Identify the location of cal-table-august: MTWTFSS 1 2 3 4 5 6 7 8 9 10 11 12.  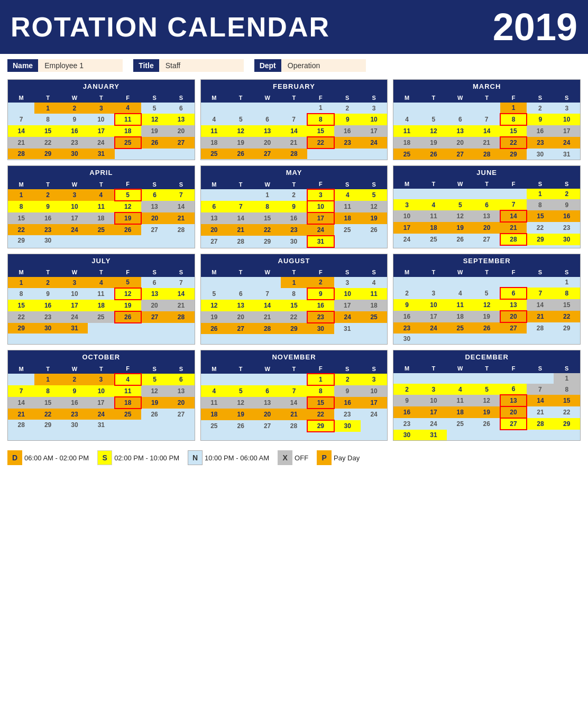
(294, 301).